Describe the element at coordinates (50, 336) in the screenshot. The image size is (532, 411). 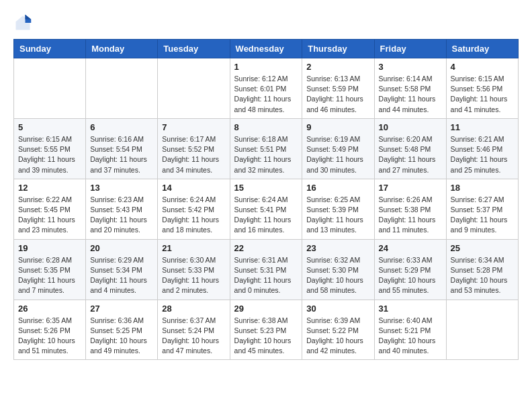
I see `day-info: Sunrise: 6:35 AM Sunset: 5:26 PM Dayligh…` at that location.